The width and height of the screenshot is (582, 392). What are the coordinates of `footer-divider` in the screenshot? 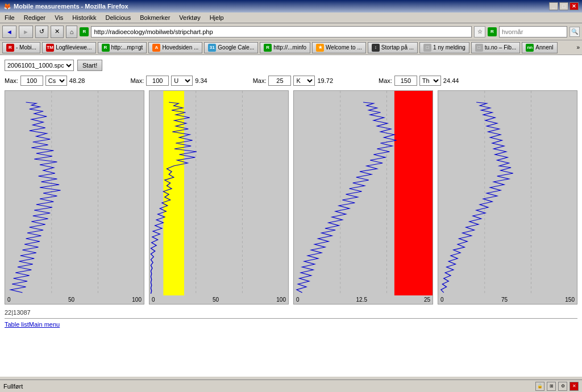 It's located at (291, 318).